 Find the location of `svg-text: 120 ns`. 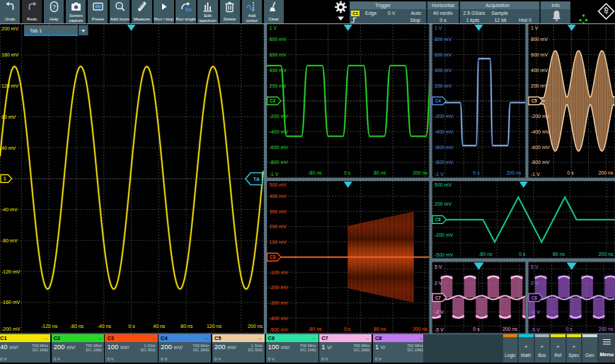

svg-text: 120 ns is located at coordinates (214, 327).